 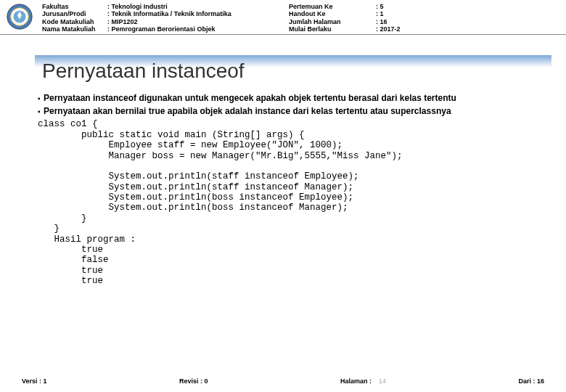 I want to click on hdr-l1-1: Jurusan/Prodi, so click(x=75, y=14).